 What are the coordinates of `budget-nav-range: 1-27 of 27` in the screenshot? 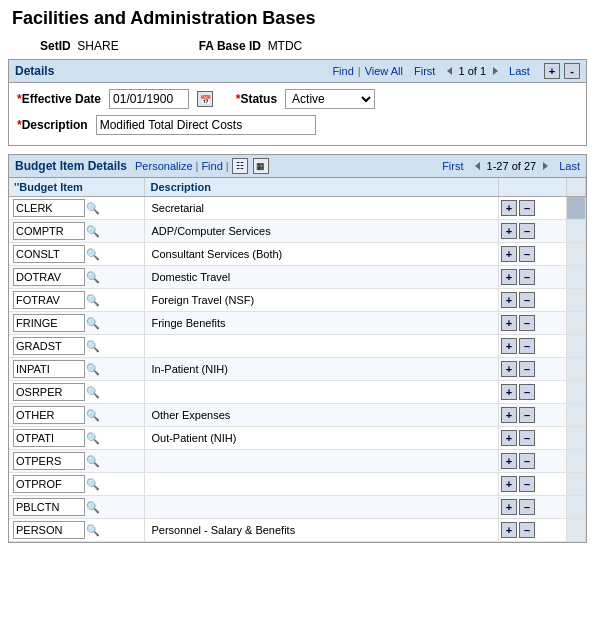 It's located at (512, 166).